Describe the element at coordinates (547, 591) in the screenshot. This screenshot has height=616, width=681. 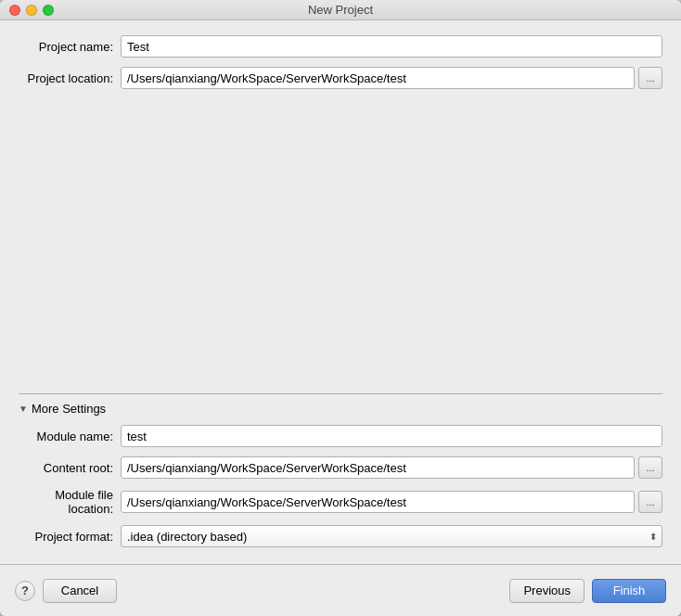
I see `previous-button: Previous` at that location.